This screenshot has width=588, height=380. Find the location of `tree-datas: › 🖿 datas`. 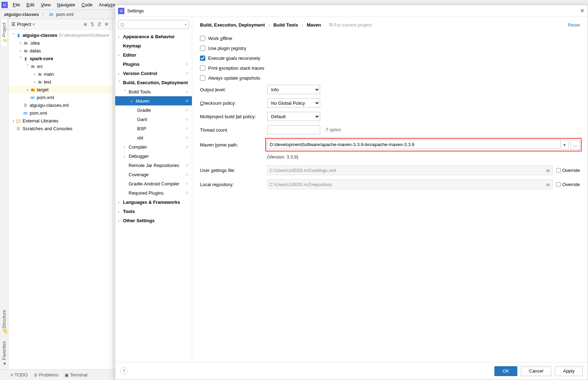

tree-datas: › 🖿 datas is located at coordinates (61, 51).